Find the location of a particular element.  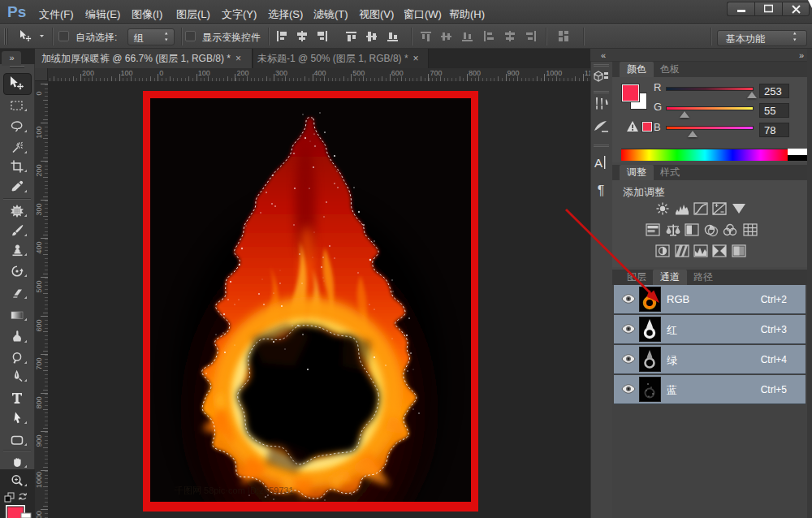

svg-text: 千图网 58pic·com ID:2659731 is located at coordinates (234, 490).